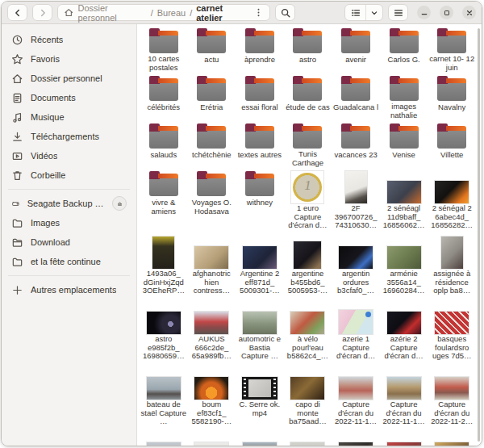 The width and height of the screenshot is (484, 448). Describe the element at coordinates (164, 97) in the screenshot. I see `folder-item: célébrités` at that location.